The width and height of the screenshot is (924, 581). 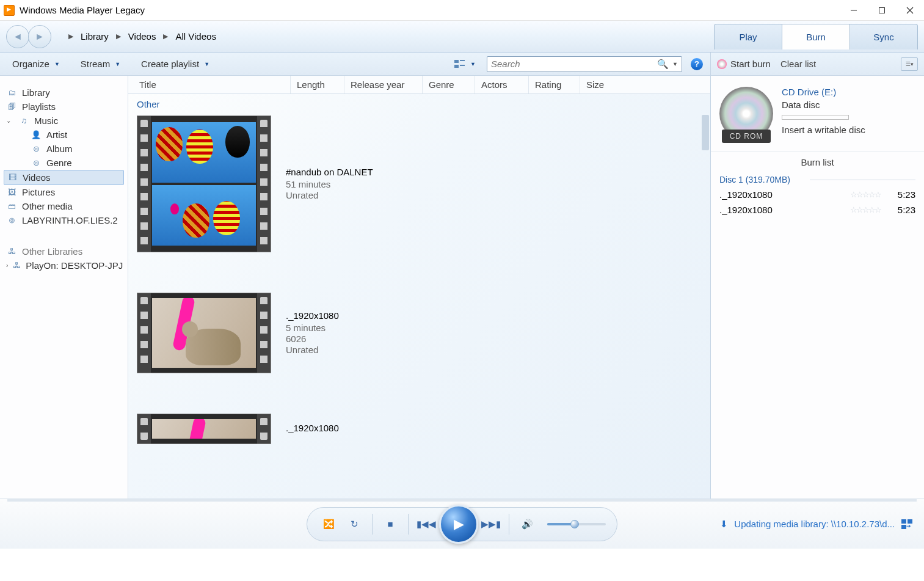 What do you see at coordinates (36, 64) in the screenshot?
I see `organize-menu: Organize▼` at bounding box center [36, 64].